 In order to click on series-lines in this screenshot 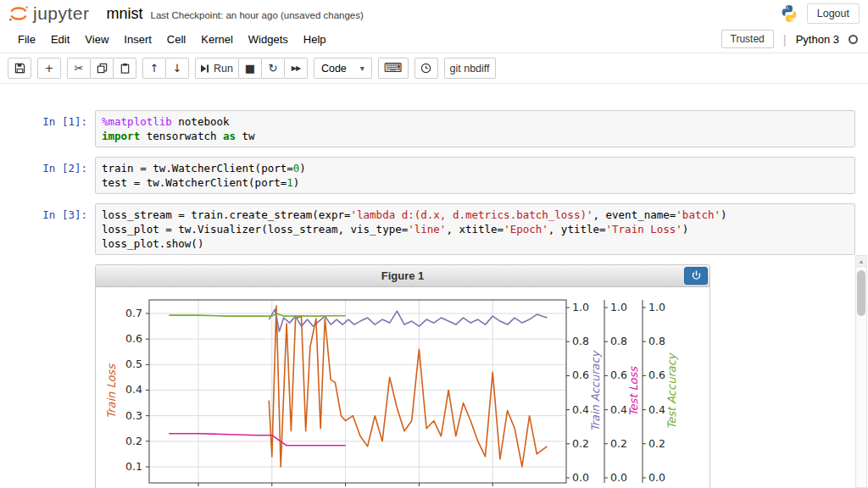, I will do `click(358, 386)`.